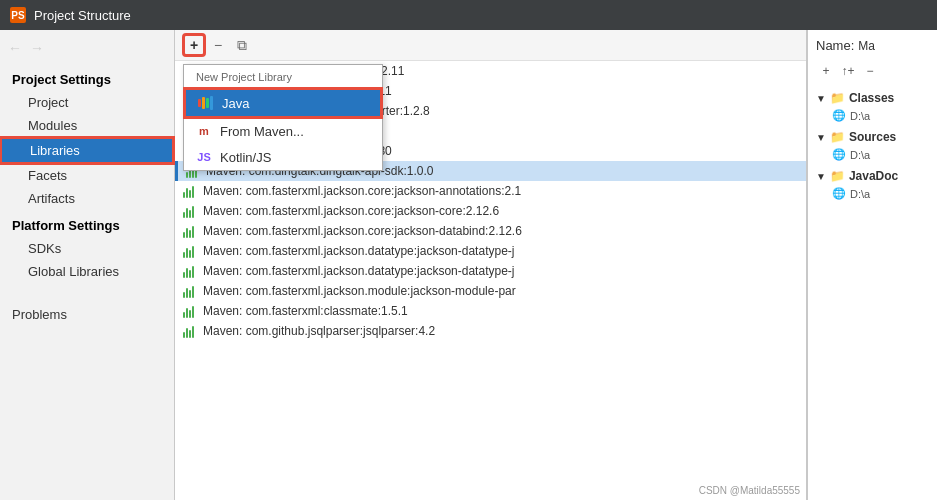 This screenshot has width=937, height=500. What do you see at coordinates (283, 103) in the screenshot?
I see `dropdown-item-java: Java` at bounding box center [283, 103].